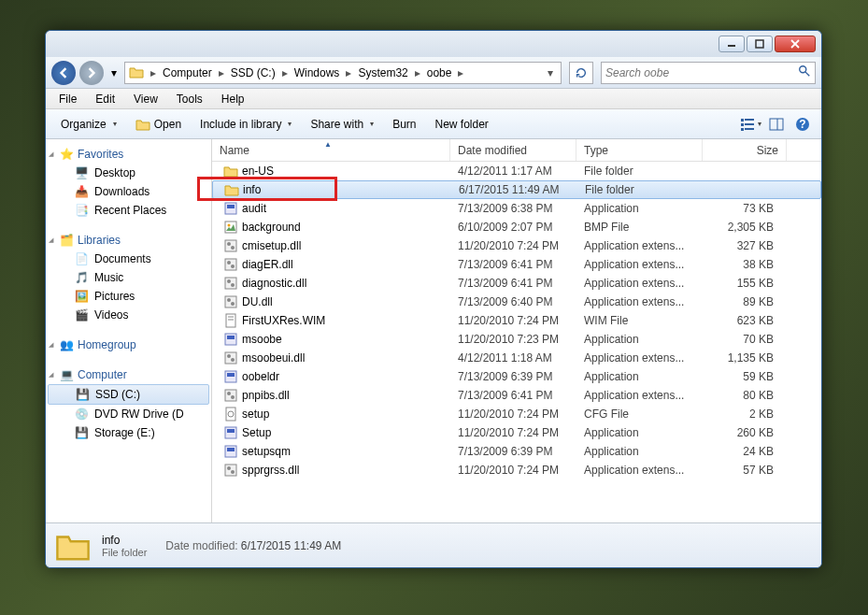 This screenshot has width=868, height=615. Describe the element at coordinates (129, 414) in the screenshot. I see `sidebar-item: 💿DVD RW Drive (D` at that location.